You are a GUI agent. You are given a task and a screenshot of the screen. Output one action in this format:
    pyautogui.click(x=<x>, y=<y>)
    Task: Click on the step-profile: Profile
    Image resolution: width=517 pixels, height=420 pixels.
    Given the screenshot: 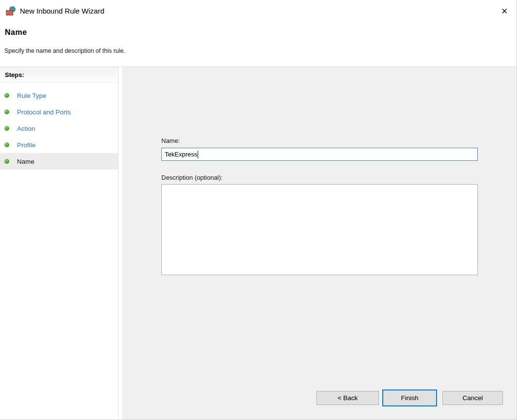 What is the action you would take?
    pyautogui.click(x=59, y=145)
    